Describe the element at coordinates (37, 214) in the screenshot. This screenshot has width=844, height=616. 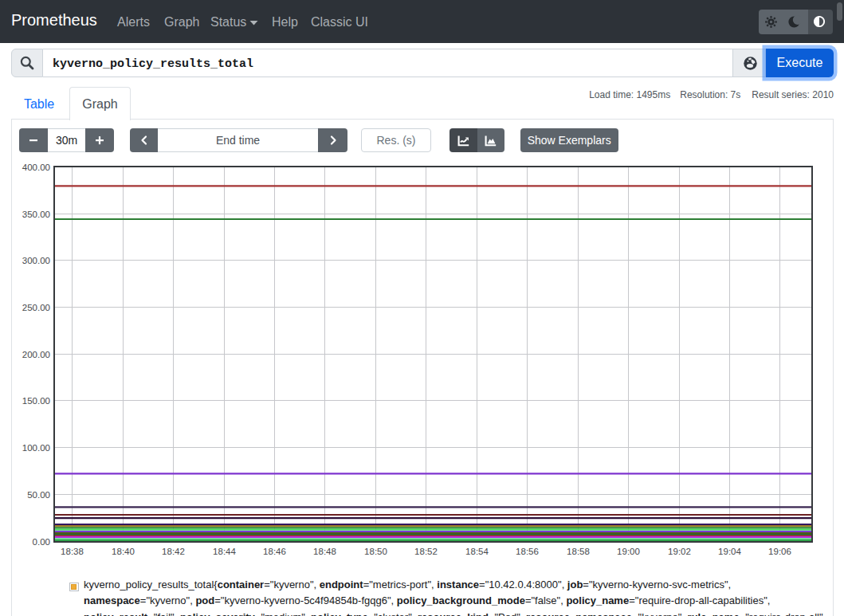
I see `svg-text: 350.00` at that location.